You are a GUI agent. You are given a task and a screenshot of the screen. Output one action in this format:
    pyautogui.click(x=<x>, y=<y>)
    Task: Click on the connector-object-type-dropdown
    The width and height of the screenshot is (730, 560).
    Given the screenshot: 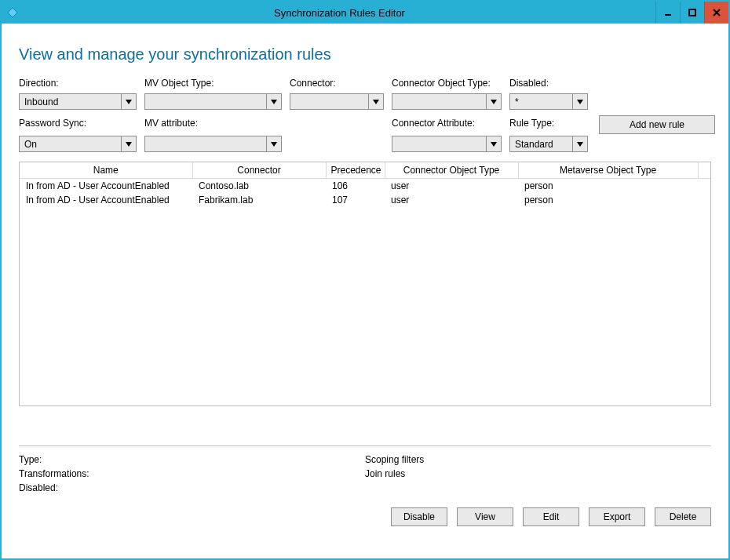 What is the action you would take?
    pyautogui.click(x=447, y=102)
    